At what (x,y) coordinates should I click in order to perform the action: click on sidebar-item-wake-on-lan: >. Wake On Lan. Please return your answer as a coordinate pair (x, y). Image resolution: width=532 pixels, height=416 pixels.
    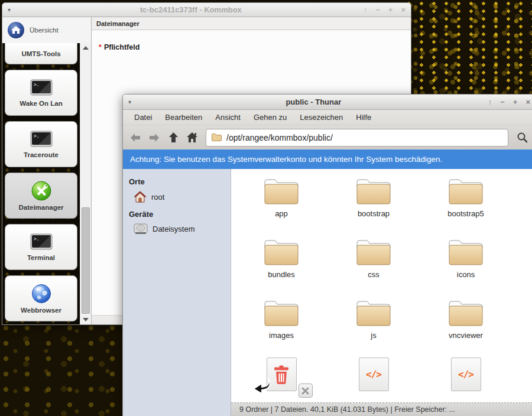
    Looking at the image, I should click on (41, 93).